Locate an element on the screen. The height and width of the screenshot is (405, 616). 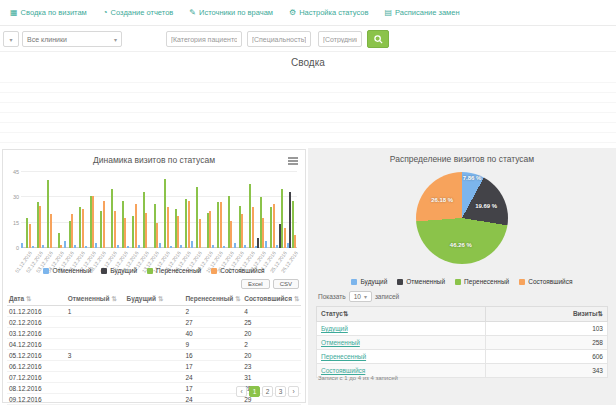
topbar-tab: ▦Сводка по визитам is located at coordinates (48, 12).